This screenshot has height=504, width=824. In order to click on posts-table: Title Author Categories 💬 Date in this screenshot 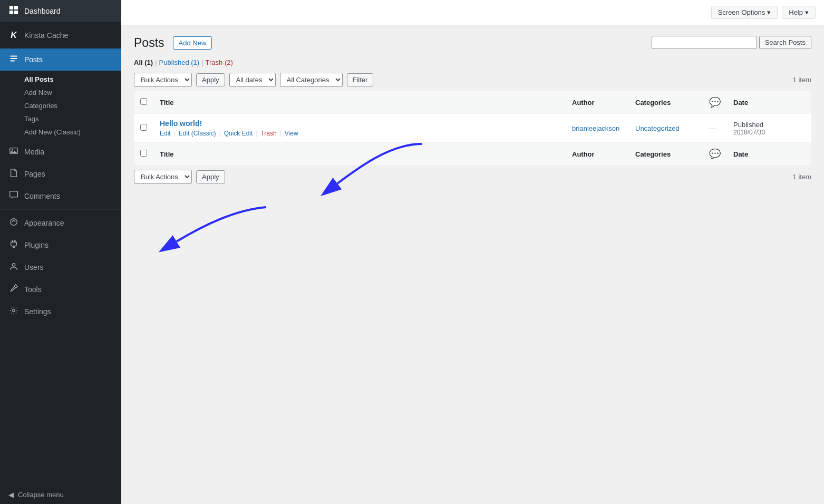, I will do `click(472, 129)`.